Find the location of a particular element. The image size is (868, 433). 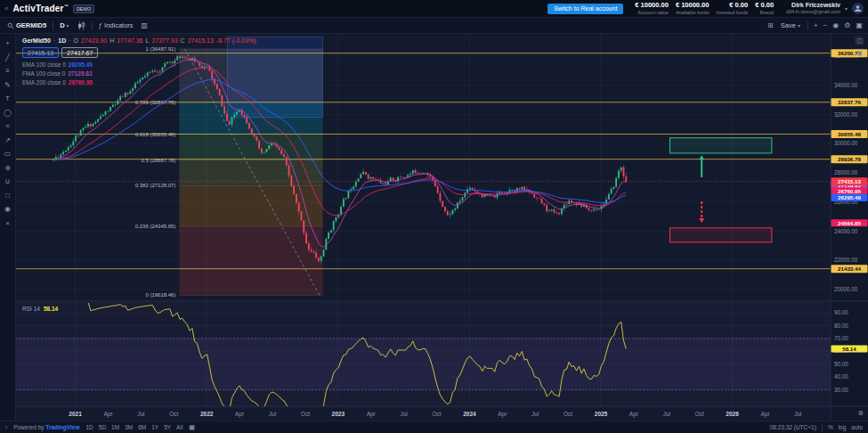

powered-by: Powered by TradingView is located at coordinates (46, 428).